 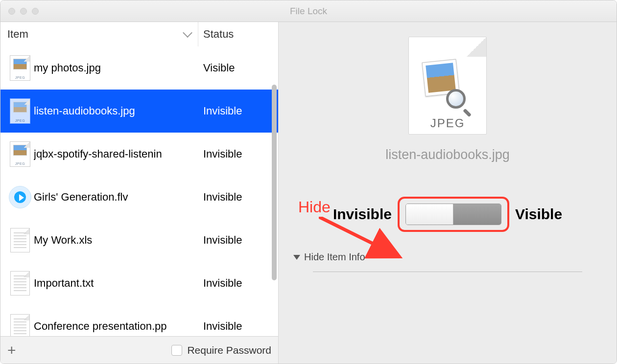 What do you see at coordinates (448, 214) in the screenshot?
I see `visibility-toggle-row: Invisible Visible` at bounding box center [448, 214].